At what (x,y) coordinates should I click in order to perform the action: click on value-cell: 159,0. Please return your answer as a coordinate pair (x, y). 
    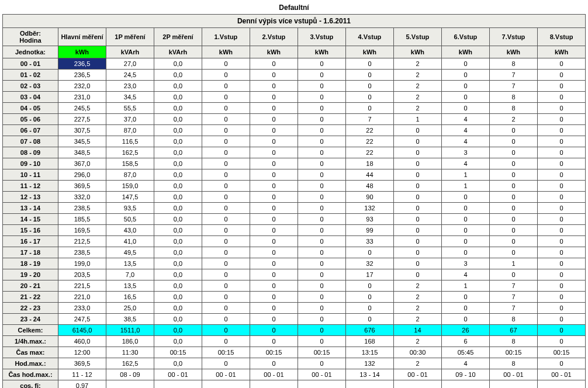
    Looking at the image, I should click on (130, 186).